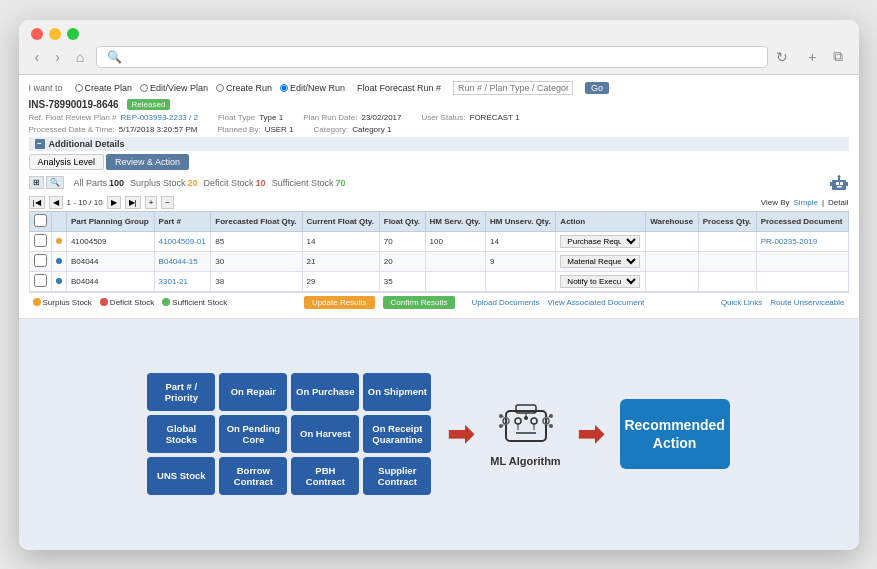 Image resolution: width=877 pixels, height=569 pixels. What do you see at coordinates (253, 392) in the screenshot?
I see `feature-on-repair: On Repair` at bounding box center [253, 392].